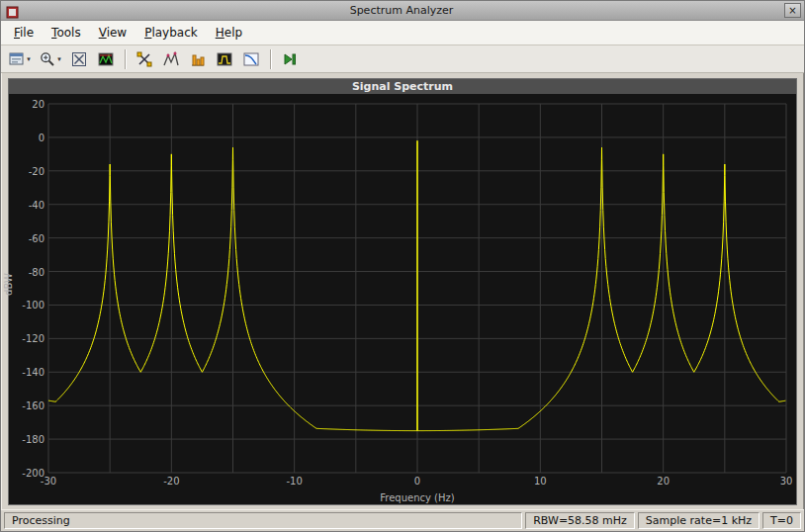 The width and height of the screenshot is (805, 532). What do you see at coordinates (171, 481) in the screenshot?
I see `x-tick-label: -20` at bounding box center [171, 481].